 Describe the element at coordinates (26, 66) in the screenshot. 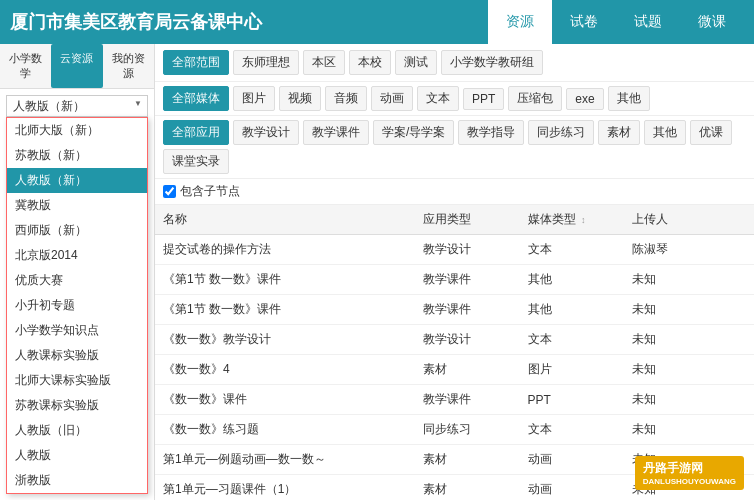

I see `tab-xiaoxue-shuxue: 小学数学` at that location.